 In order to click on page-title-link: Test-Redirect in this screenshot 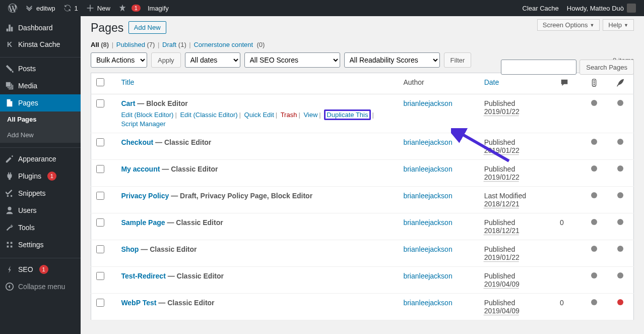, I will do `click(143, 276)`.